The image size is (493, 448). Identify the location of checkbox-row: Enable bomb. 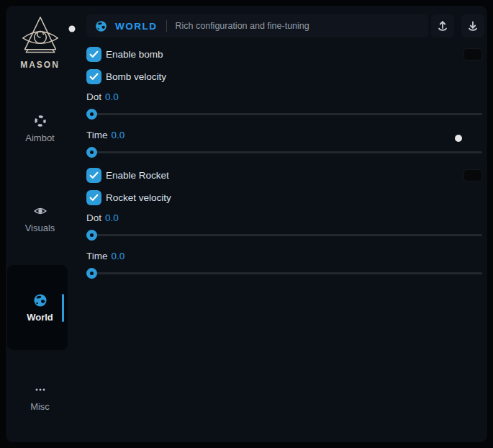
(284, 55).